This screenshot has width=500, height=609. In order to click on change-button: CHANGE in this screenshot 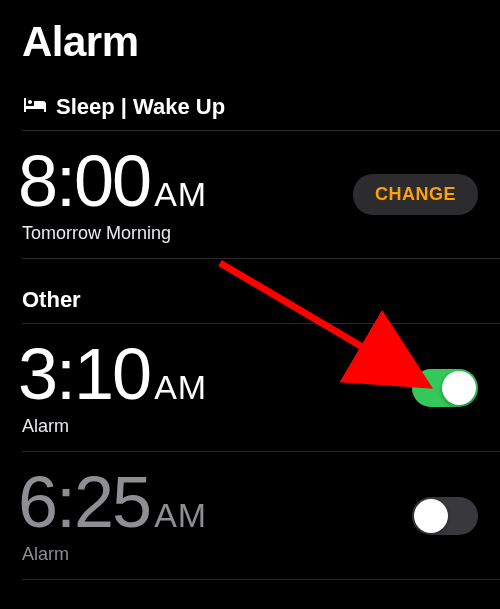, I will do `click(416, 194)`.